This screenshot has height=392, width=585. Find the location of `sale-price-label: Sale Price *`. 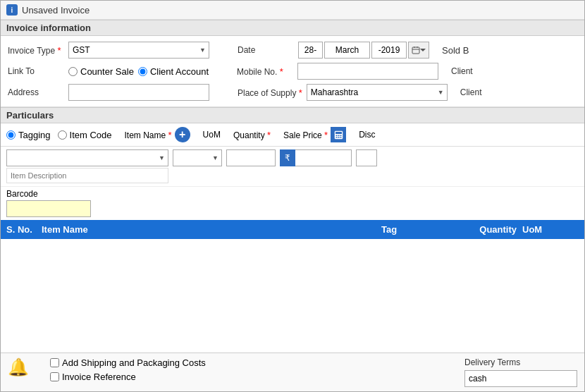

sale-price-label: Sale Price * is located at coordinates (306, 135).